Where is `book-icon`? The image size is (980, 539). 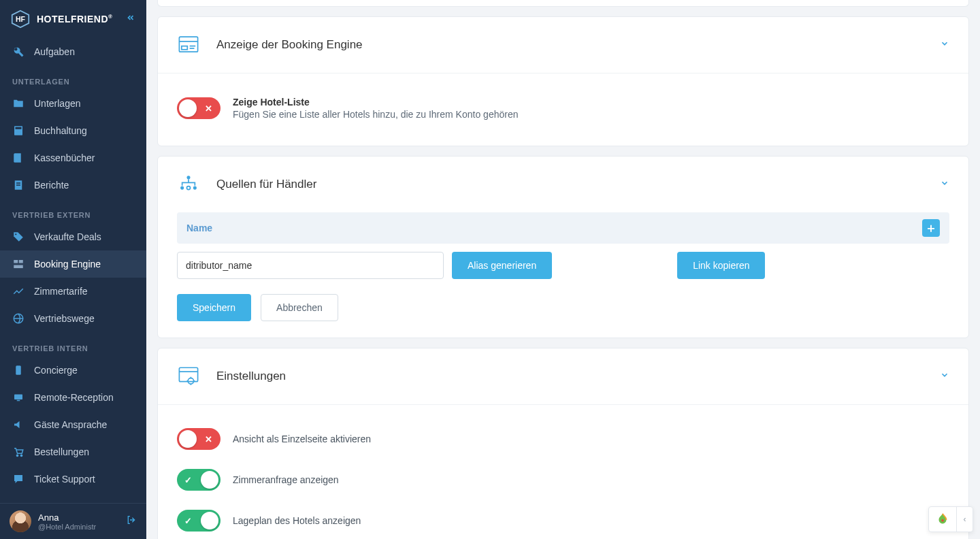
book-icon is located at coordinates (18, 158).